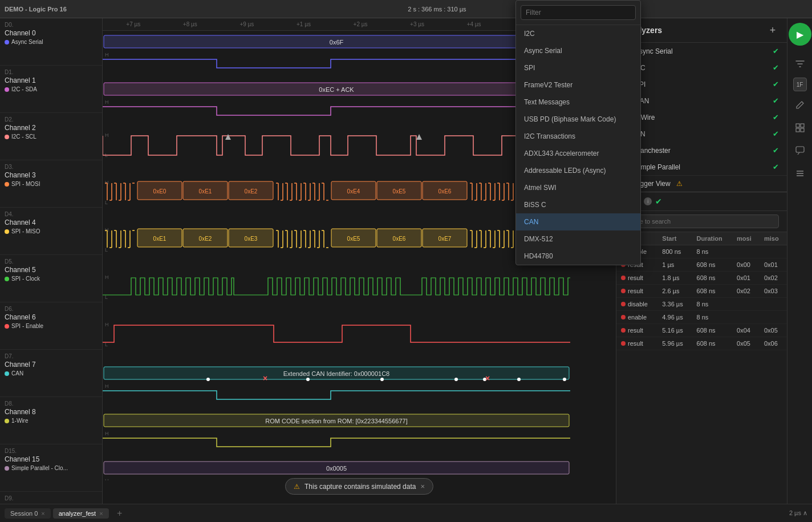 Image resolution: width=812 pixels, height=522 pixels. Describe the element at coordinates (800, 105) in the screenshot. I see `pencil-button` at that location.